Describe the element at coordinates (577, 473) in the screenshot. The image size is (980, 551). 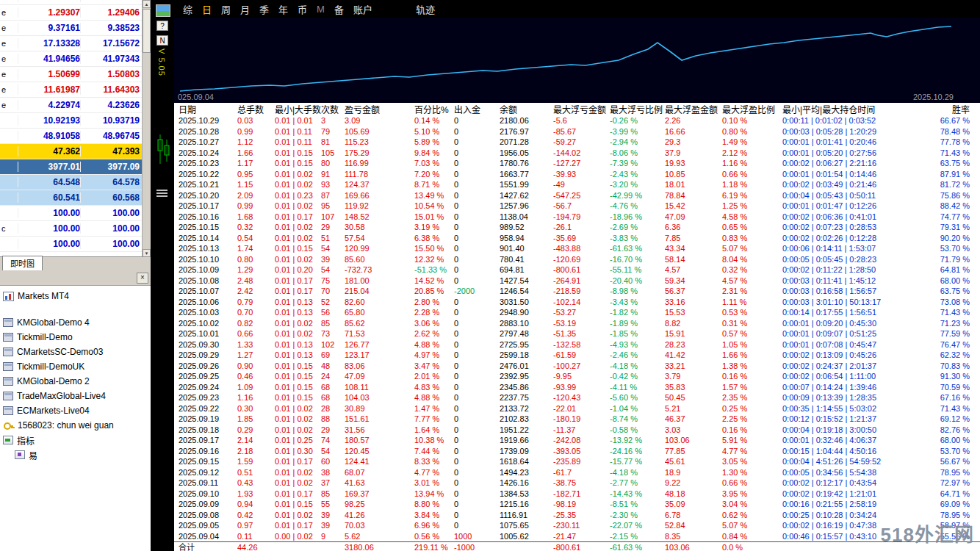
I see `table-row: 2025.09.120.510.01 | 0.023868.074.77 %01…` at that location.